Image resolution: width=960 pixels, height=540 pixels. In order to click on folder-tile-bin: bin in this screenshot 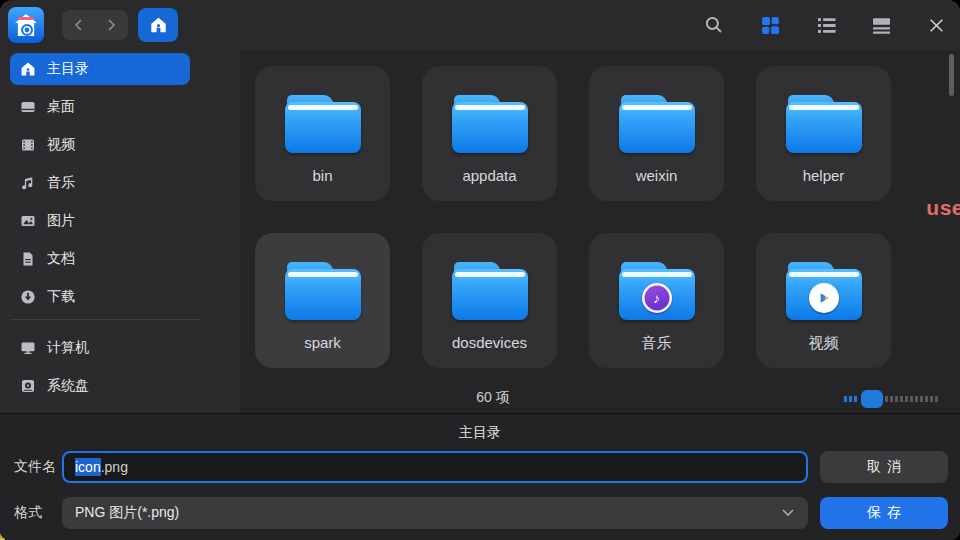, I will do `click(322, 134)`.